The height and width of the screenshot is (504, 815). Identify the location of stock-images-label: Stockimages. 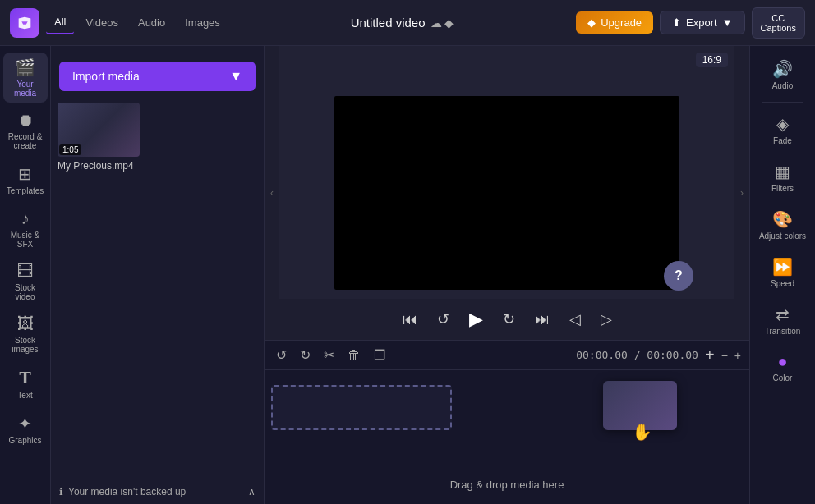
(25, 345).